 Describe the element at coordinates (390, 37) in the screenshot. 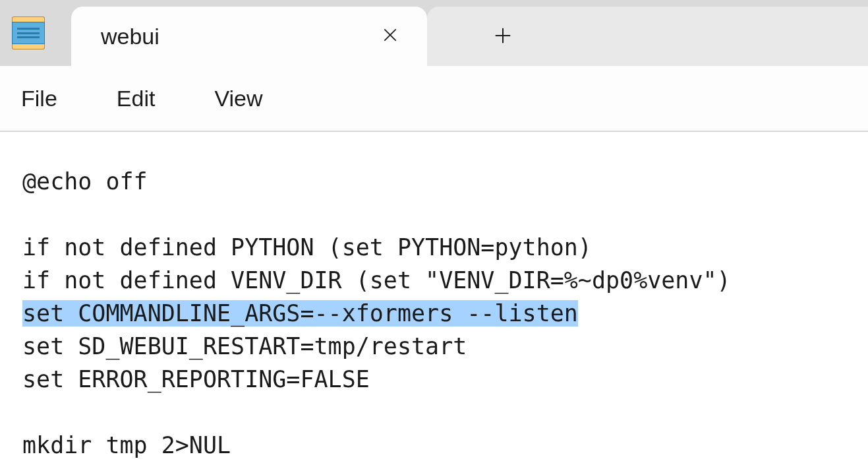

I see `tab-close-button` at that location.